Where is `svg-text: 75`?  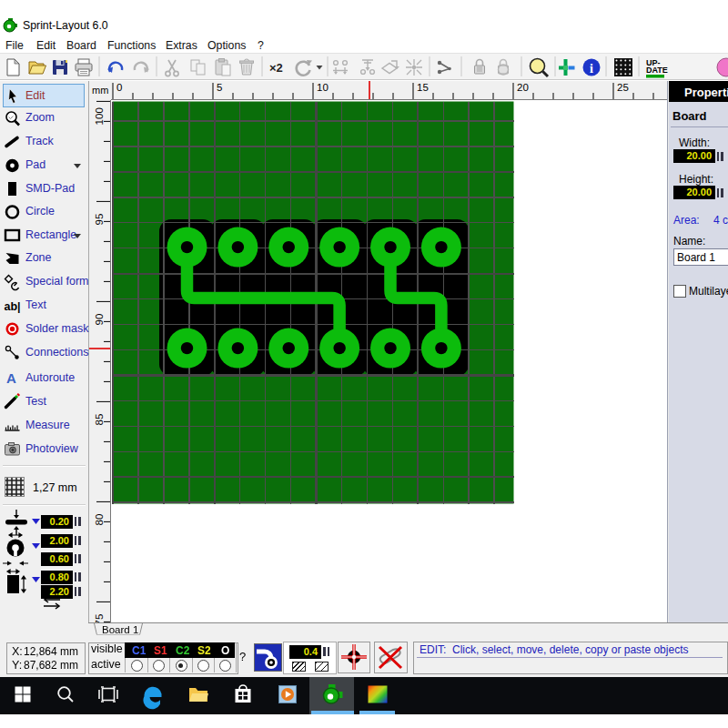
svg-text: 75 is located at coordinates (99, 619).